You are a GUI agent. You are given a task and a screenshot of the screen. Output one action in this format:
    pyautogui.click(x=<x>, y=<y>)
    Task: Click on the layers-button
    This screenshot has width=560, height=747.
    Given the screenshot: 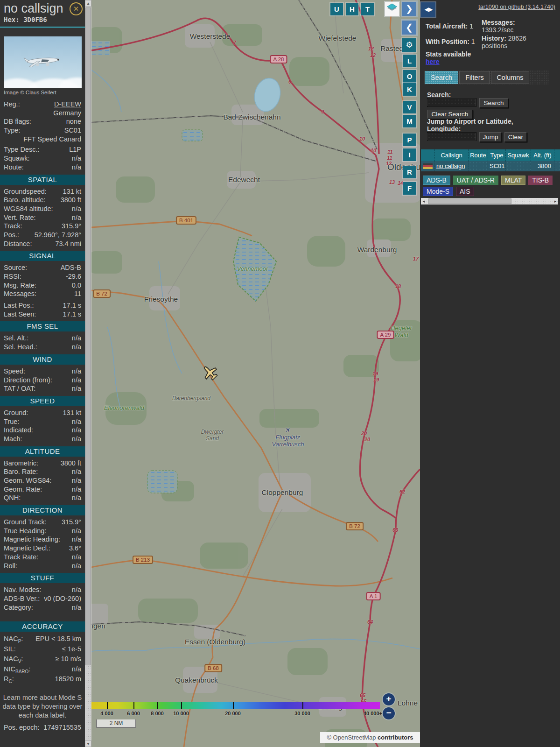 What is the action you would take?
    pyautogui.click(x=392, y=9)
    